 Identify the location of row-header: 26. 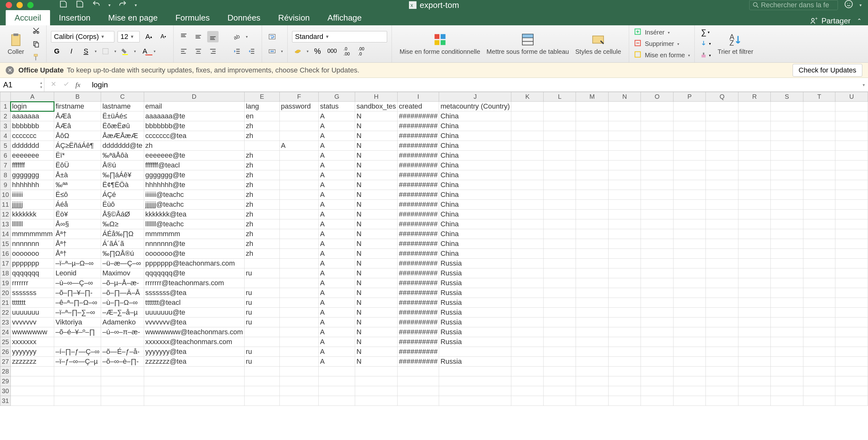
(5, 352).